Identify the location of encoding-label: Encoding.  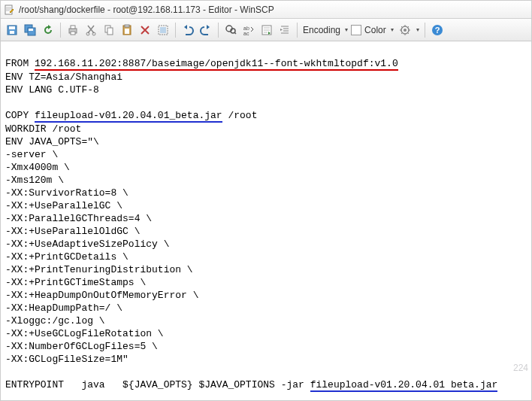
(322, 30).